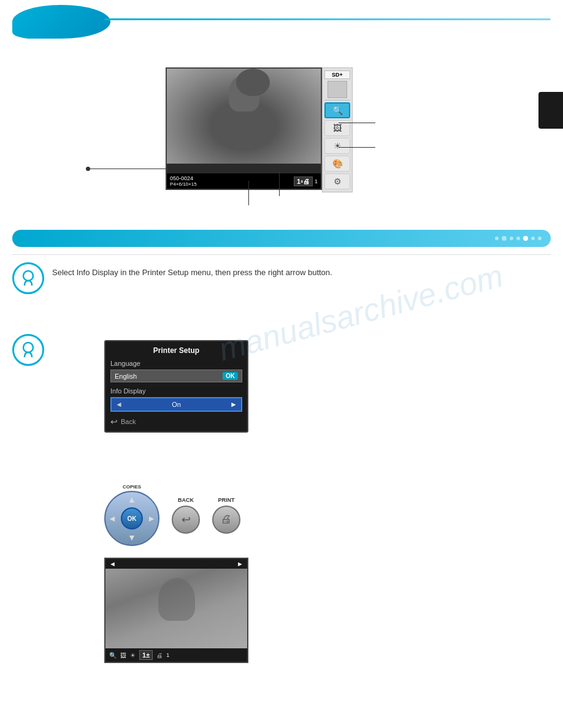 Image resolution: width=563 pixels, height=728 pixels. I want to click on annotation-line-sd, so click(357, 123).